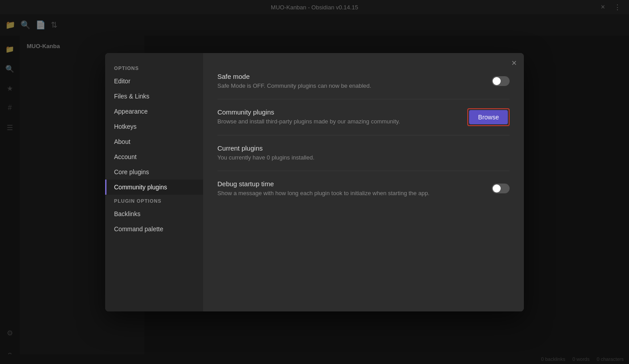 The width and height of the screenshot is (629, 364). Describe the element at coordinates (154, 96) in the screenshot. I see `settings-nav-files-links: Files & Links` at that location.